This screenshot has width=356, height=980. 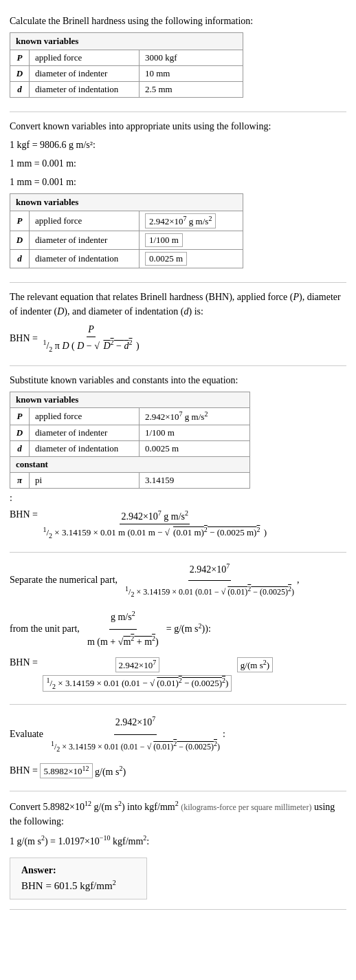 I want to click on conversion3: 1 mm = 0.001 m:, so click(x=178, y=182).